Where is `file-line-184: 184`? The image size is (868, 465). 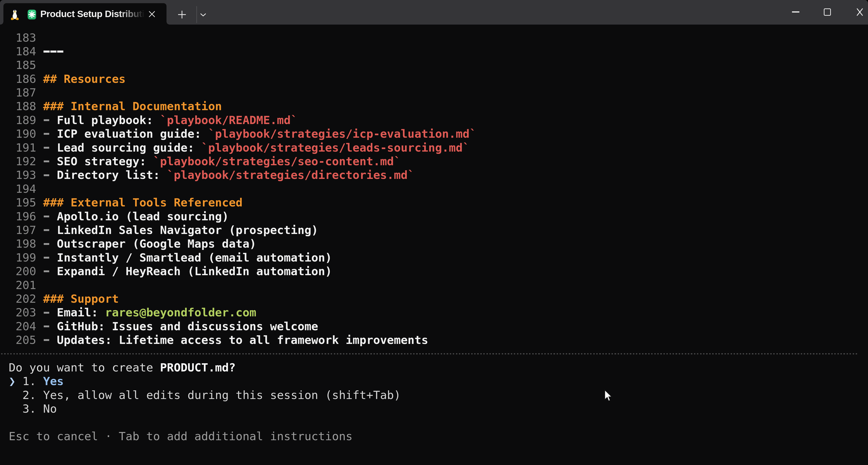 file-line-184: 184 is located at coordinates (435, 51).